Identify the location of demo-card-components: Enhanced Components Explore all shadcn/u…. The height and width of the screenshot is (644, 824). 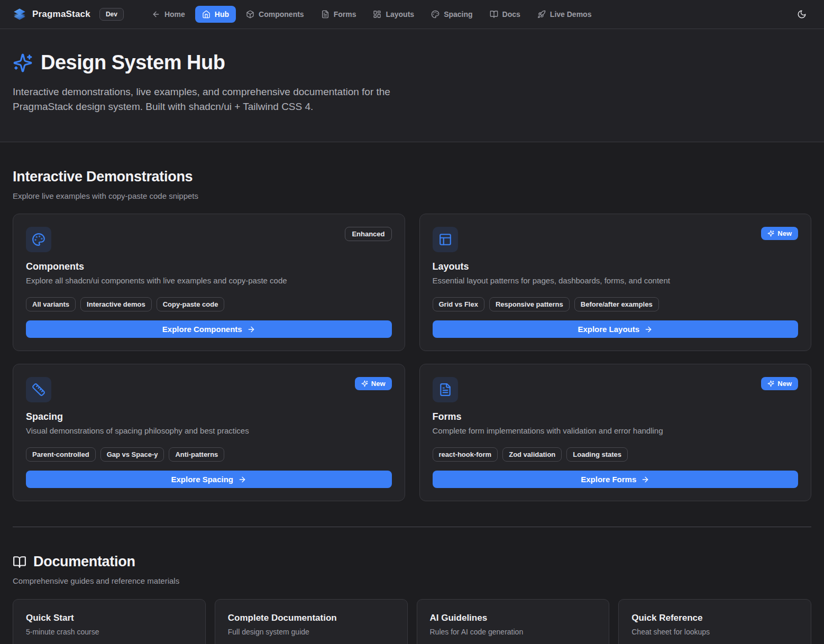
(209, 282).